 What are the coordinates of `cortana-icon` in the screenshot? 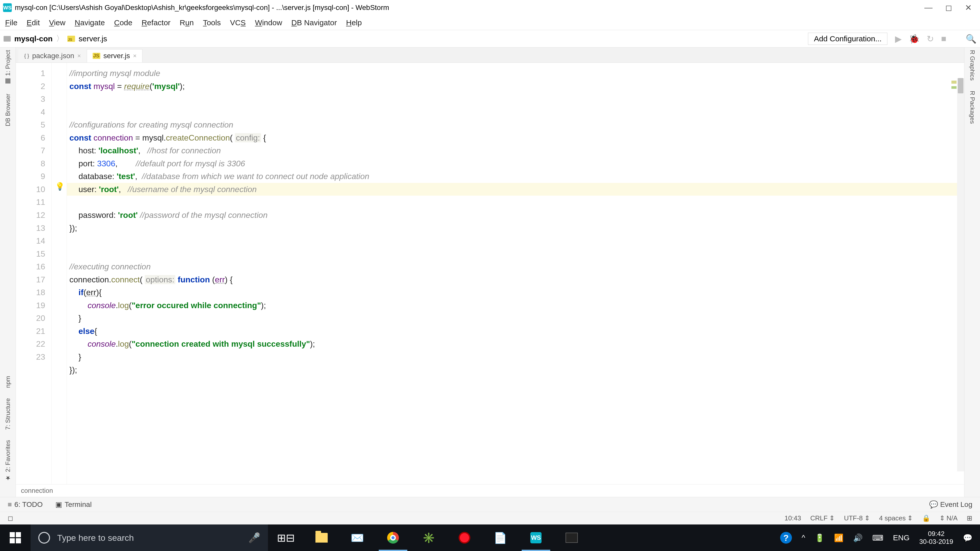 It's located at (44, 538).